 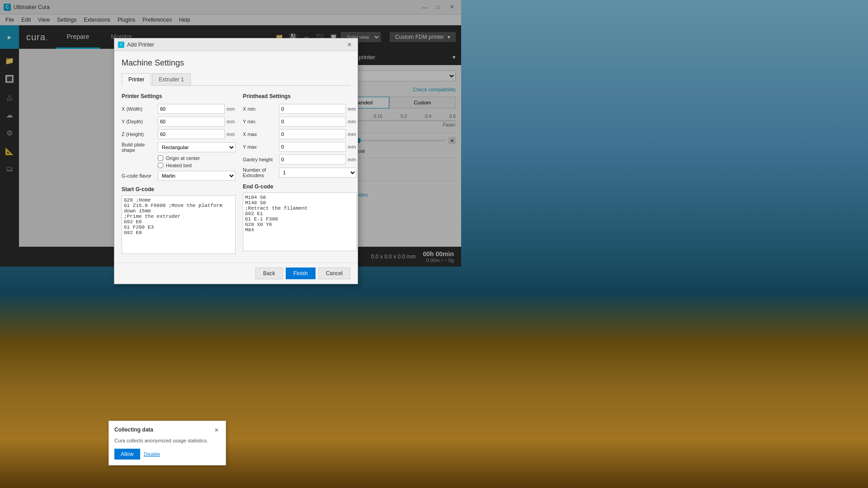 What do you see at coordinates (231, 134) in the screenshot?
I see `unit-z-height: mm` at bounding box center [231, 134].